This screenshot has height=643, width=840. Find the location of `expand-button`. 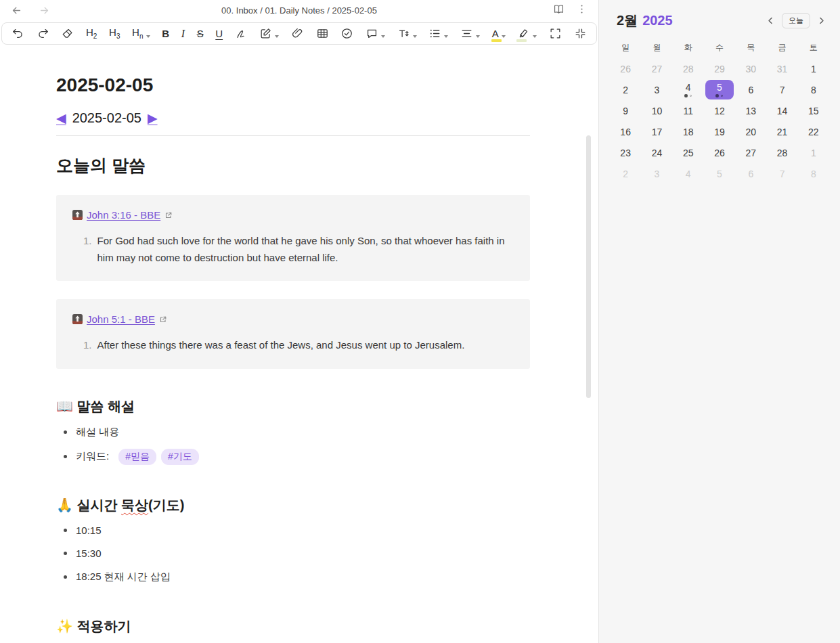

expand-button is located at coordinates (555, 34).